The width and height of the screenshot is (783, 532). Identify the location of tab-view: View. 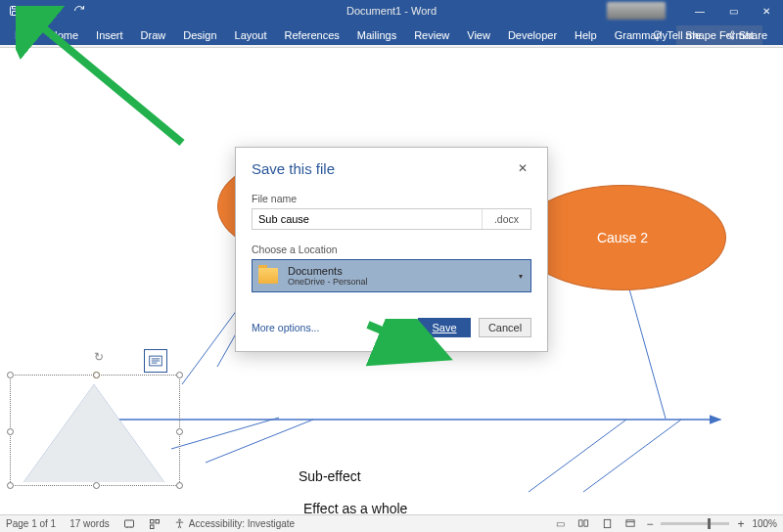
(479, 35).